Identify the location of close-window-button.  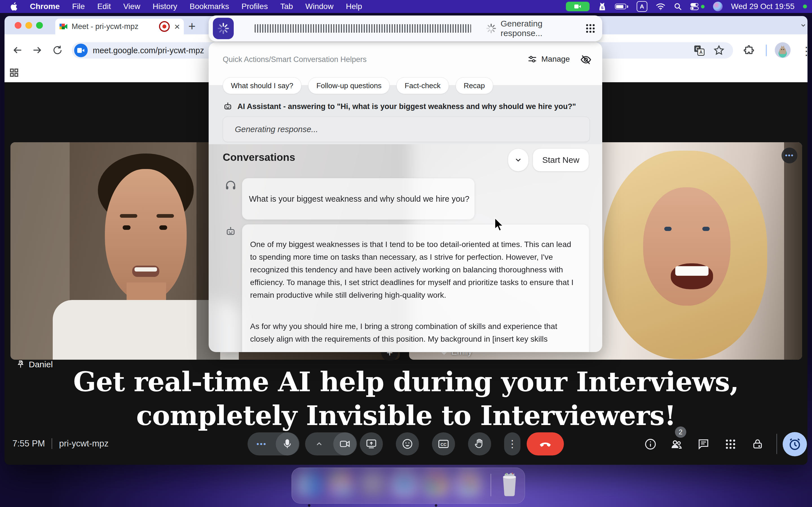
(18, 25).